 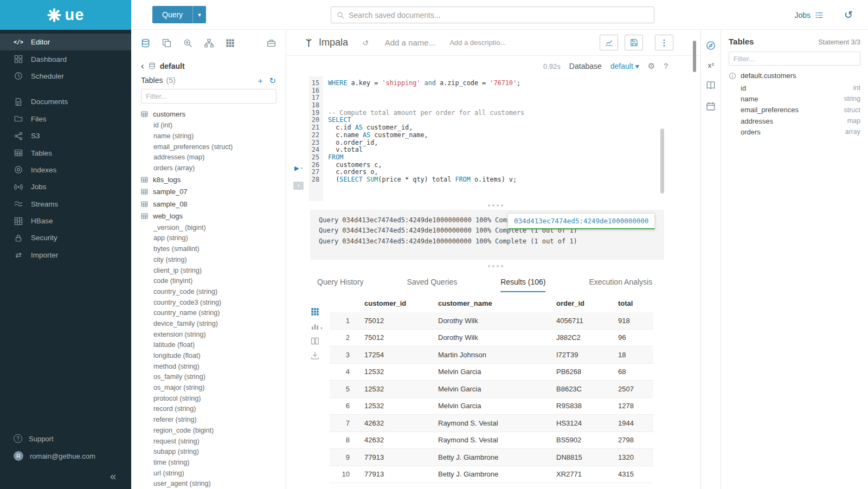 What do you see at coordinates (397, 304) in the screenshot?
I see `col-header-customer-id: customer_id` at bounding box center [397, 304].